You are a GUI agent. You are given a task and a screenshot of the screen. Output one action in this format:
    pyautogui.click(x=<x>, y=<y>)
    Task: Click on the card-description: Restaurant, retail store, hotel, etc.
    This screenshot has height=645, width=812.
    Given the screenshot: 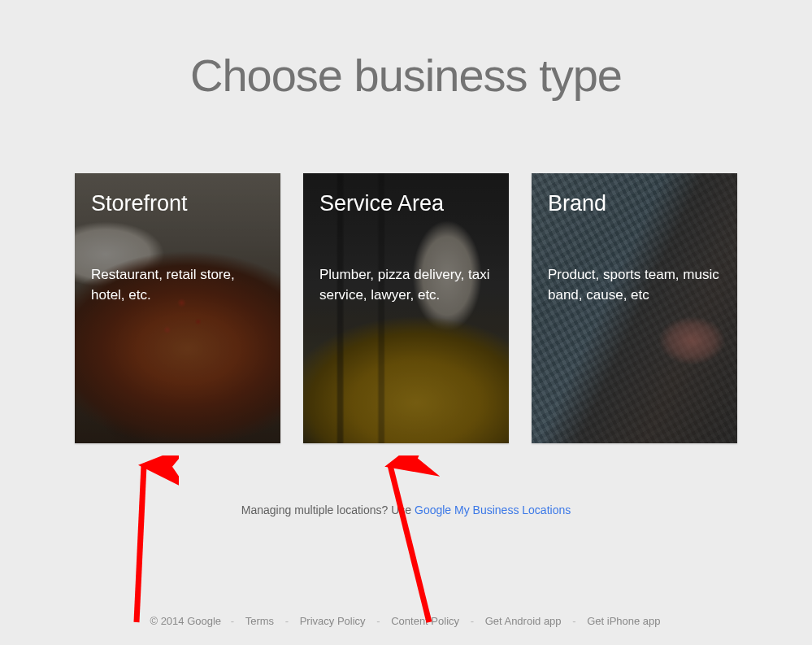 What is the action you would take?
    pyautogui.click(x=177, y=285)
    